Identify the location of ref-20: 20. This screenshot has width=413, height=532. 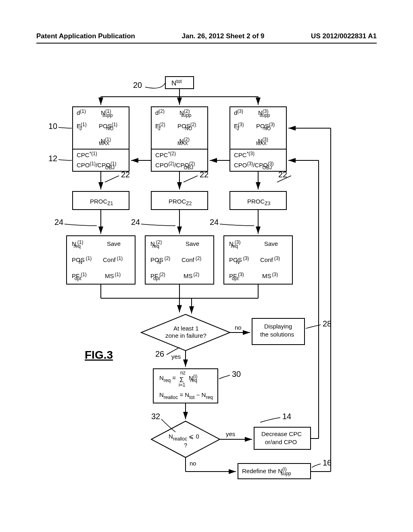
(138, 85).